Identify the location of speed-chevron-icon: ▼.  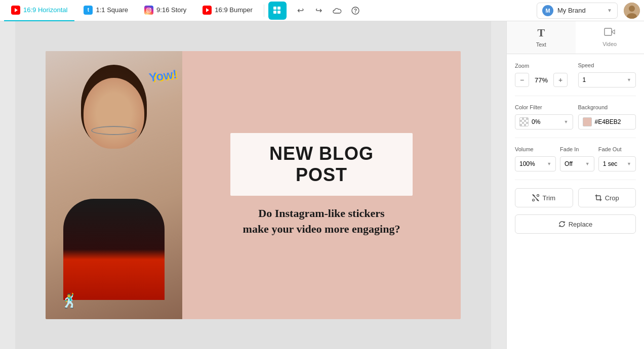
(629, 80).